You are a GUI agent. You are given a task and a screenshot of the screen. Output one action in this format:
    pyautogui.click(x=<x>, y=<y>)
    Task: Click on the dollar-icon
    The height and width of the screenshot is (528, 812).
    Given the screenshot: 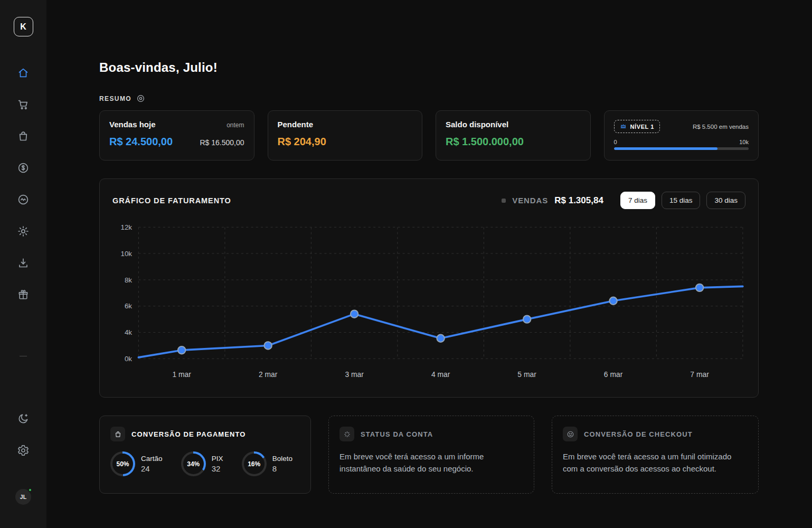 What is the action you would take?
    pyautogui.click(x=23, y=168)
    